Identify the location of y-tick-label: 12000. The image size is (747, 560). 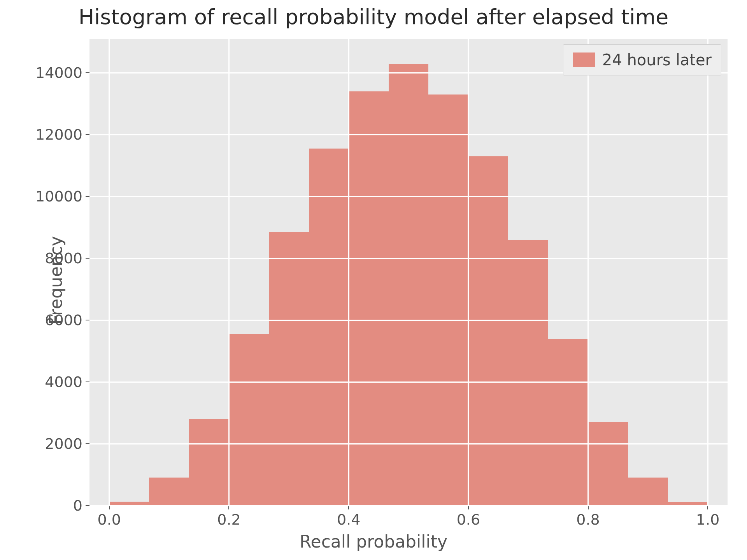
(59, 135).